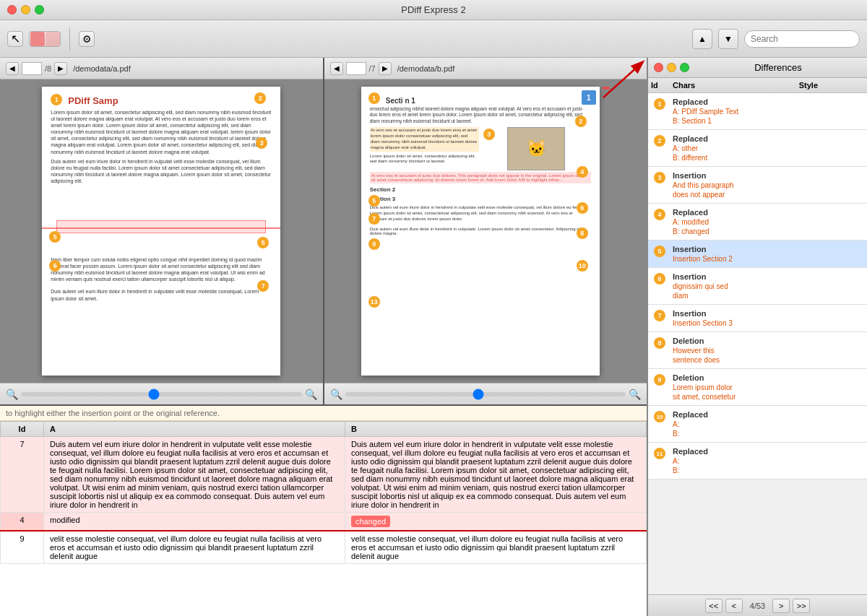 Image resolution: width=867 pixels, height=616 pixels. What do you see at coordinates (162, 394) in the screenshot?
I see `zoom-slider-a` at bounding box center [162, 394].